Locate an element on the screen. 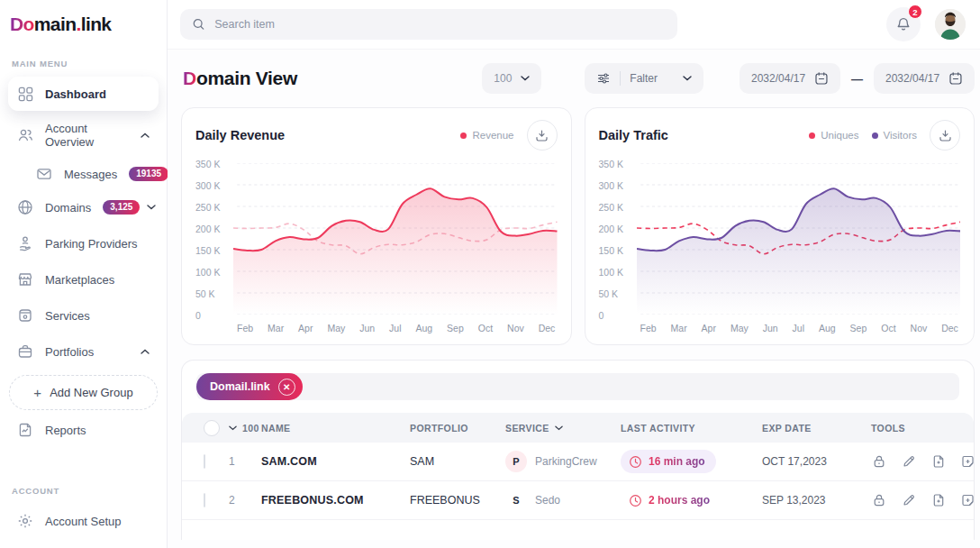 The width and height of the screenshot is (980, 548). plus-icon: + is located at coordinates (38, 393).